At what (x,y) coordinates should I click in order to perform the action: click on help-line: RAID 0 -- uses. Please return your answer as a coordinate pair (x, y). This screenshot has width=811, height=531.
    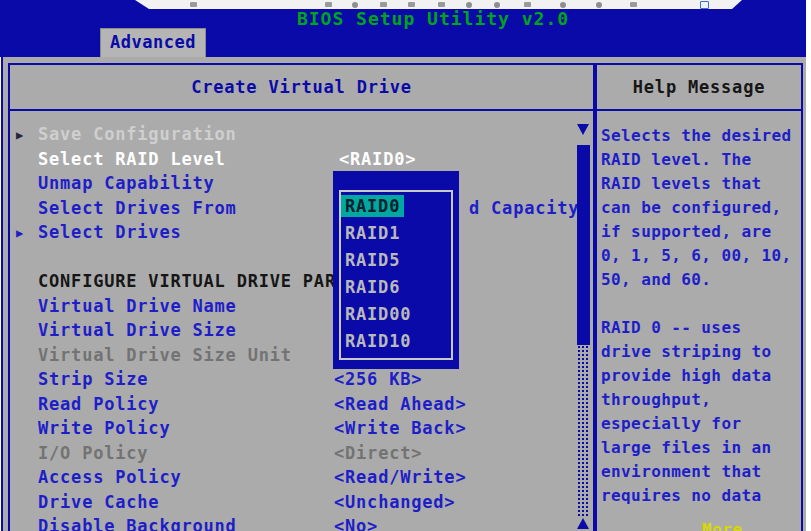
    Looking at the image, I should click on (702, 328).